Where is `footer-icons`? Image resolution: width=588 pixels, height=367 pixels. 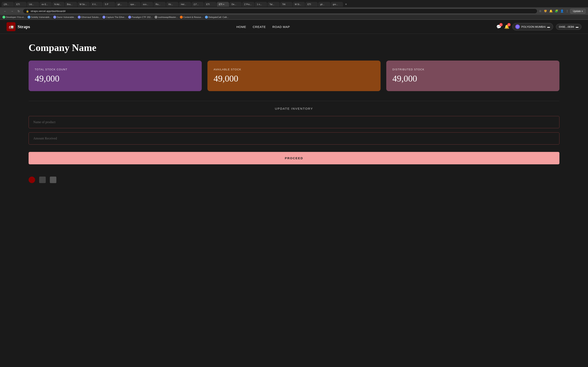 footer-icons is located at coordinates (294, 180).